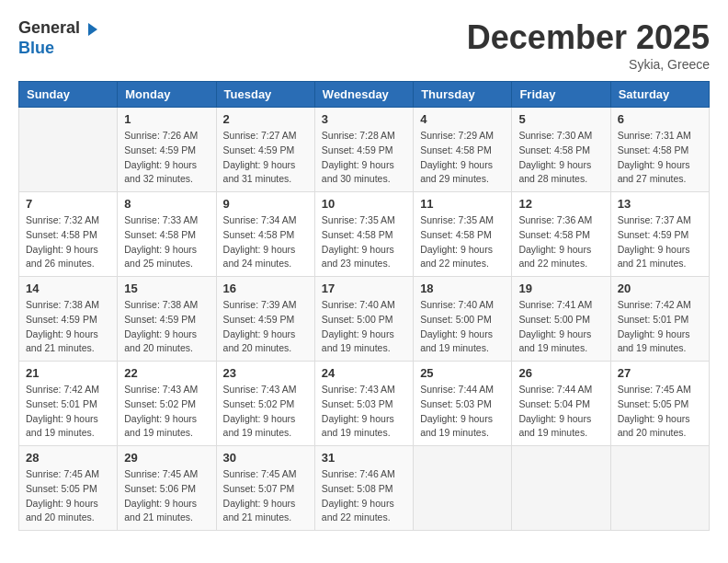 Image resolution: width=728 pixels, height=563 pixels. What do you see at coordinates (364, 319) in the screenshot?
I see `calendar-cell: 17Sunrise: 7:40 AMSunset: 5:00 PMDayligh…` at bounding box center [364, 319].